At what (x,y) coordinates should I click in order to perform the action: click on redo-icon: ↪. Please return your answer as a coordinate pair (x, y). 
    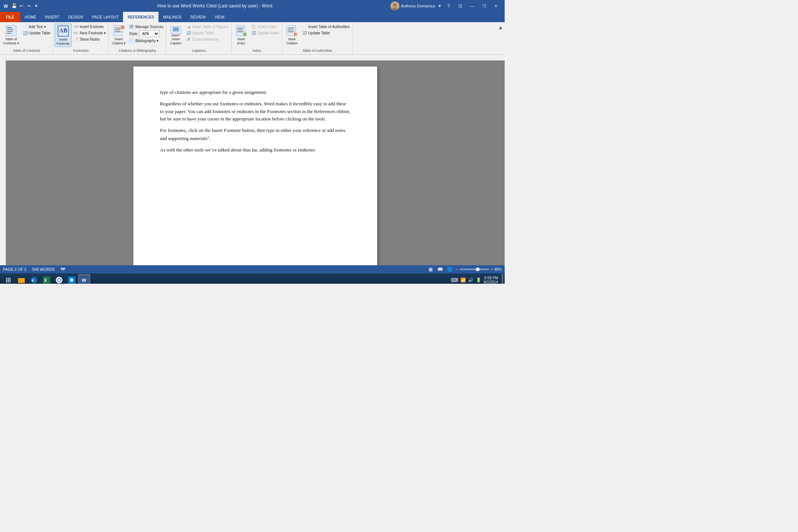
    Looking at the image, I should click on (29, 6).